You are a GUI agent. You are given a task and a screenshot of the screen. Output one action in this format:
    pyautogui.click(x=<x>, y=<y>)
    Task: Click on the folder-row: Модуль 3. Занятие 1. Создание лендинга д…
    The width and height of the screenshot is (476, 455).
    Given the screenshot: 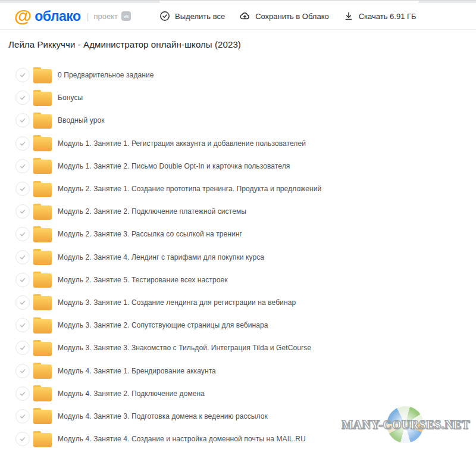 What is the action you would take?
    pyautogui.click(x=238, y=303)
    